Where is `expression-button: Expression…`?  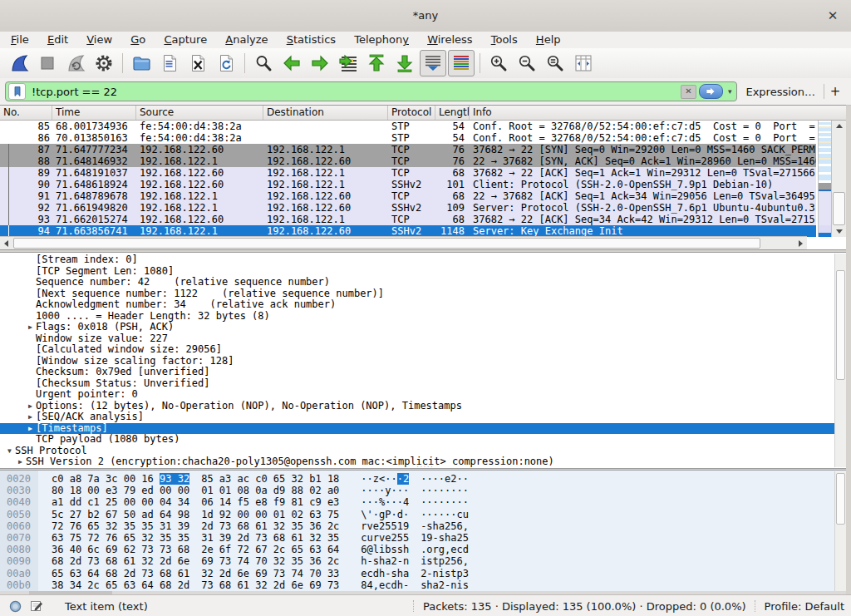 expression-button: Expression… is located at coordinates (780, 91).